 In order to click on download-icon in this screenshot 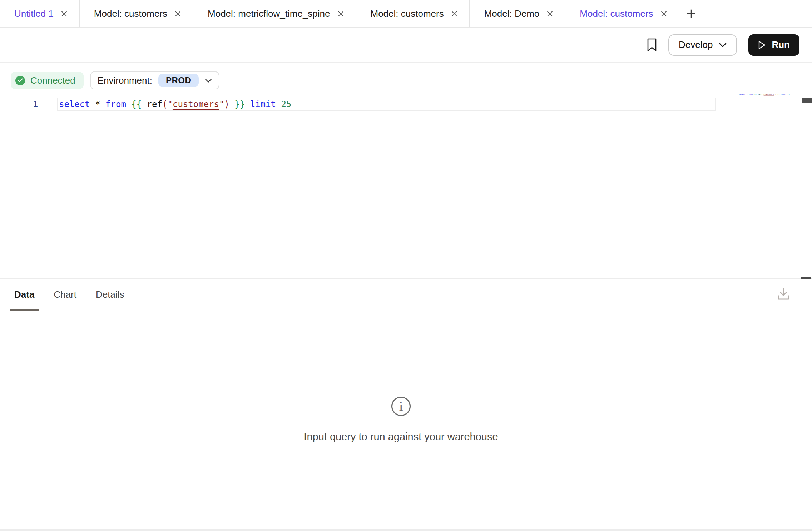, I will do `click(783, 294)`.